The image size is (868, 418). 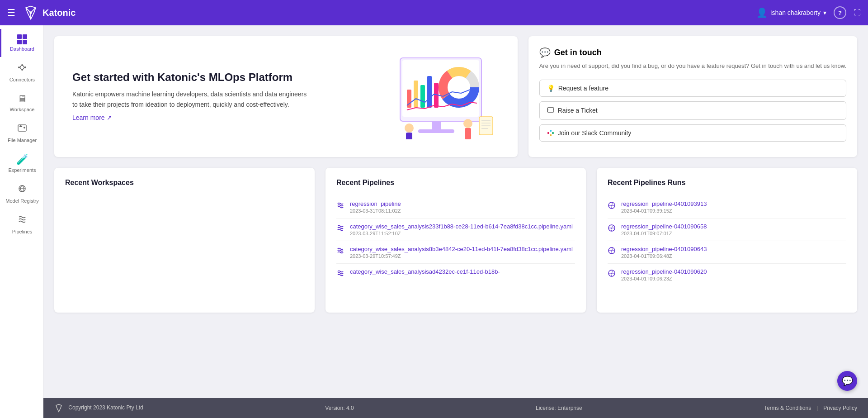 I want to click on learn-more-link: Learn more ↗, so click(x=92, y=118).